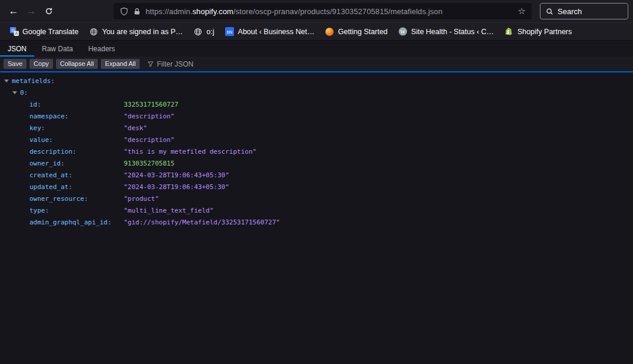 The width and height of the screenshot is (633, 364). Describe the element at coordinates (276, 32) in the screenshot. I see `bookmark-label: About ‹ Business Net…` at that location.